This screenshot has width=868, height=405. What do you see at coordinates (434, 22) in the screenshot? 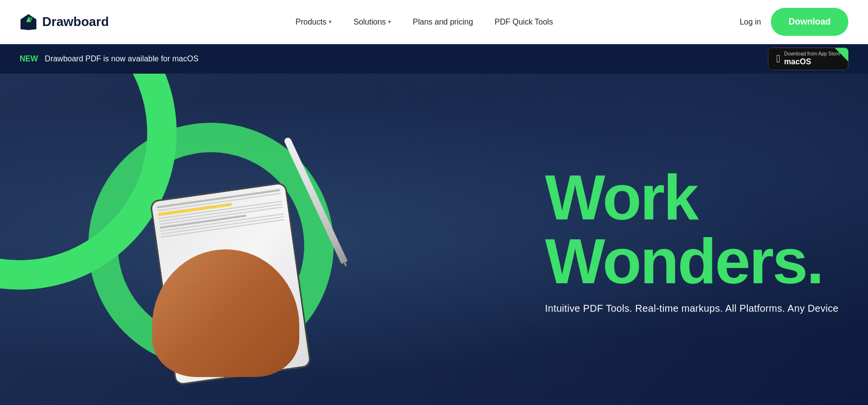
I see `navbar: Drawboard Products ▾ Solutions ▾ Plans a…` at bounding box center [434, 22].